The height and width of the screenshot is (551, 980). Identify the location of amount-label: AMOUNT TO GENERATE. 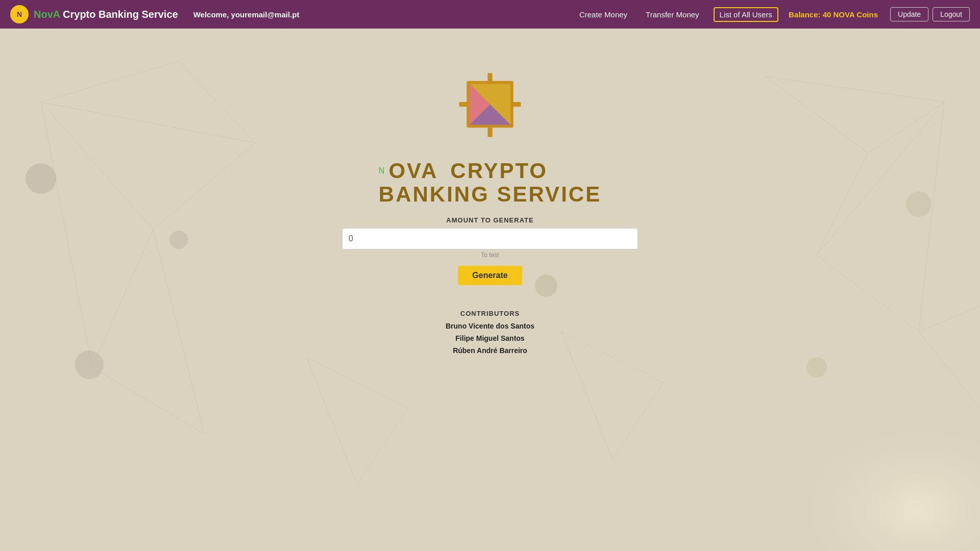
(490, 220).